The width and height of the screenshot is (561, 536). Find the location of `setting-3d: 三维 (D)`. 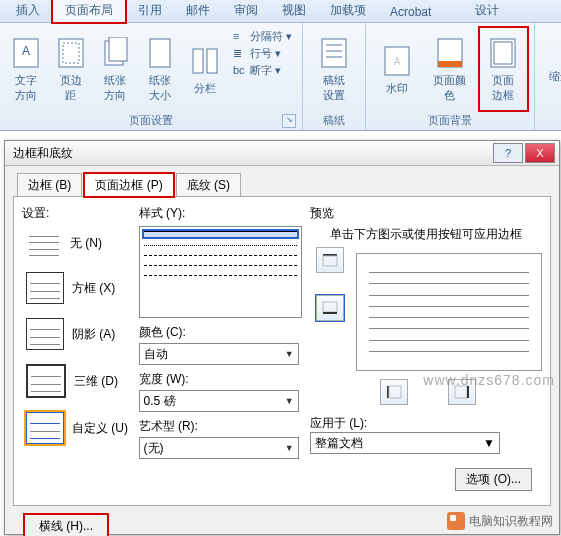

setting-3d: 三维 (D) is located at coordinates (80, 381).